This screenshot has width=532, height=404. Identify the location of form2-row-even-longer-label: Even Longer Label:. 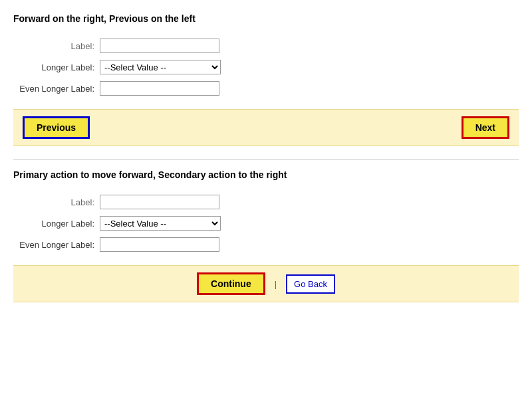
(266, 245).